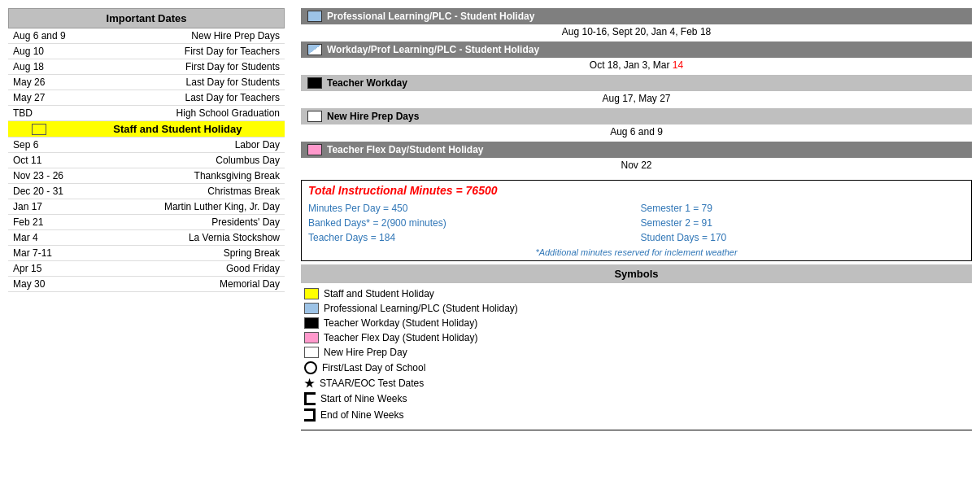  Describe the element at coordinates (421, 308) in the screenshot. I see `symbol-label: Professional Learning/PLC (Student Holid…` at that location.